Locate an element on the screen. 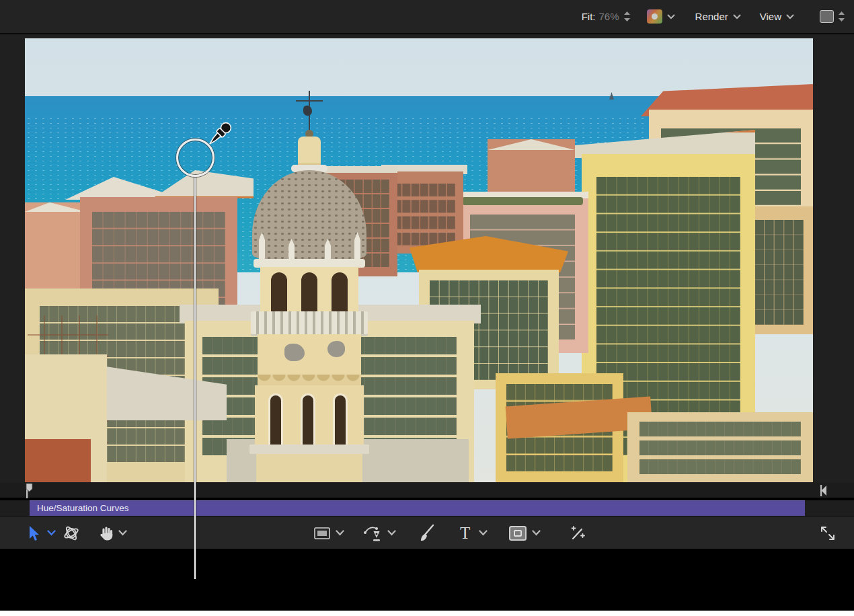 Image resolution: width=854 pixels, height=616 pixels. page-margin is located at coordinates (427, 613).